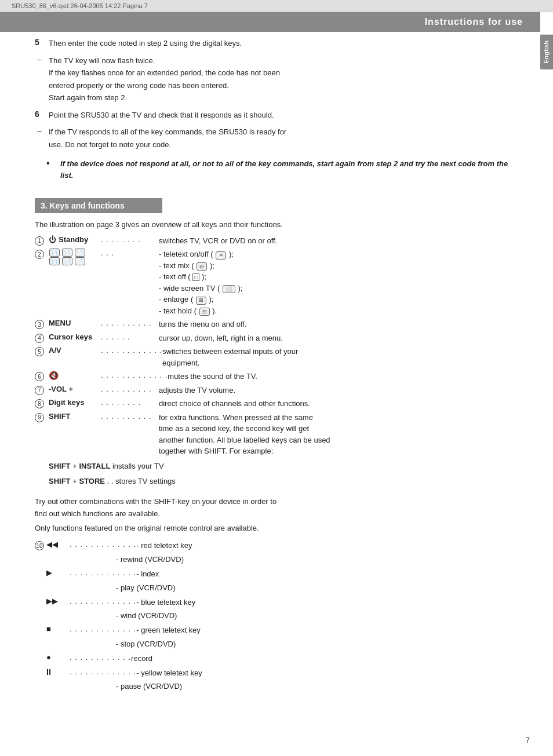  I want to click on standby-icon: ⏻, so click(52, 240).